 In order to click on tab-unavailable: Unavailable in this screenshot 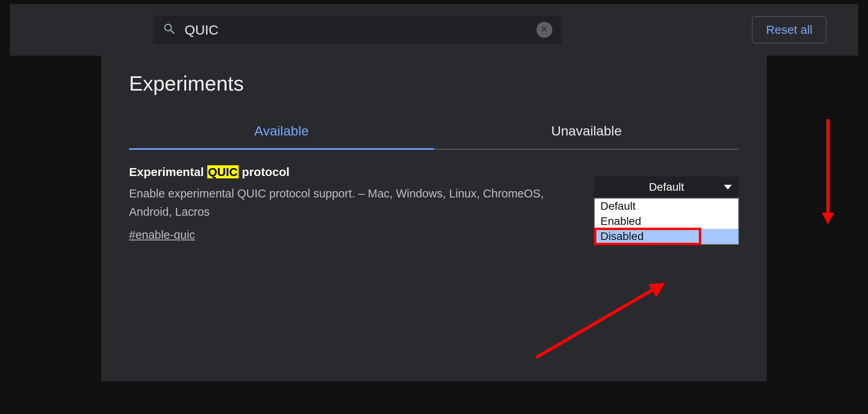, I will do `click(586, 132)`.